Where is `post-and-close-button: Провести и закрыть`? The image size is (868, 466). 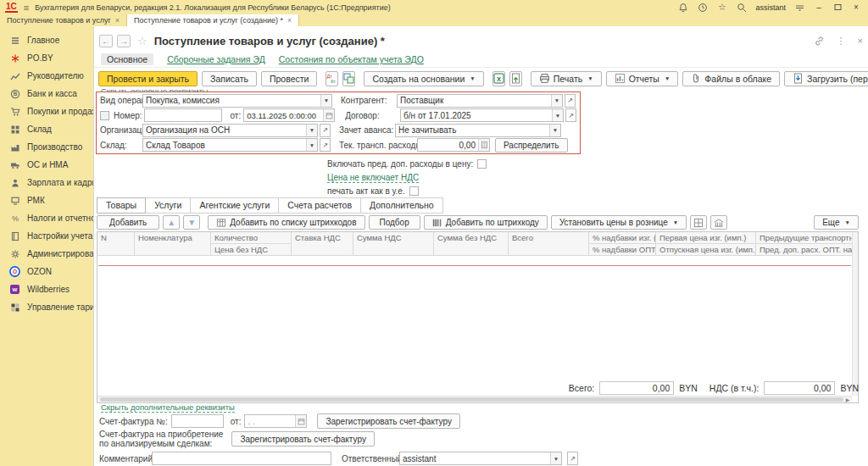 post-and-close-button: Провести и закрыть is located at coordinates (147, 79).